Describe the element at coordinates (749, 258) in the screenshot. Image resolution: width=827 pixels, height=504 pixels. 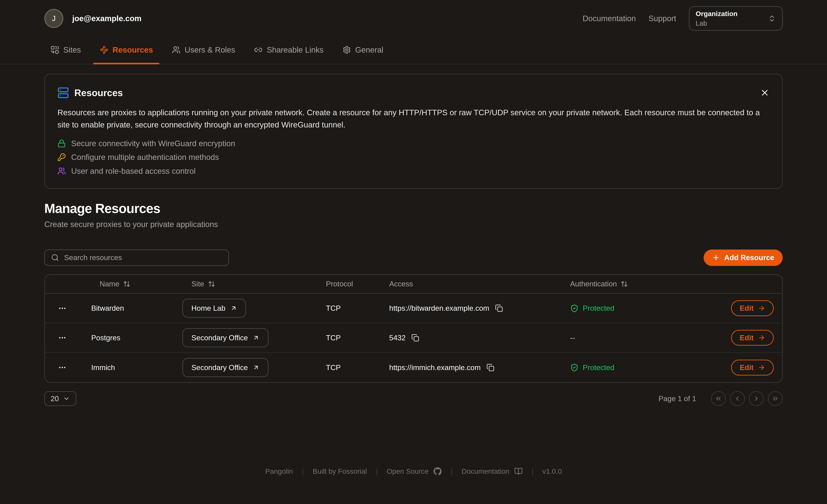
I see `add-resource-label: Add Resource` at that location.